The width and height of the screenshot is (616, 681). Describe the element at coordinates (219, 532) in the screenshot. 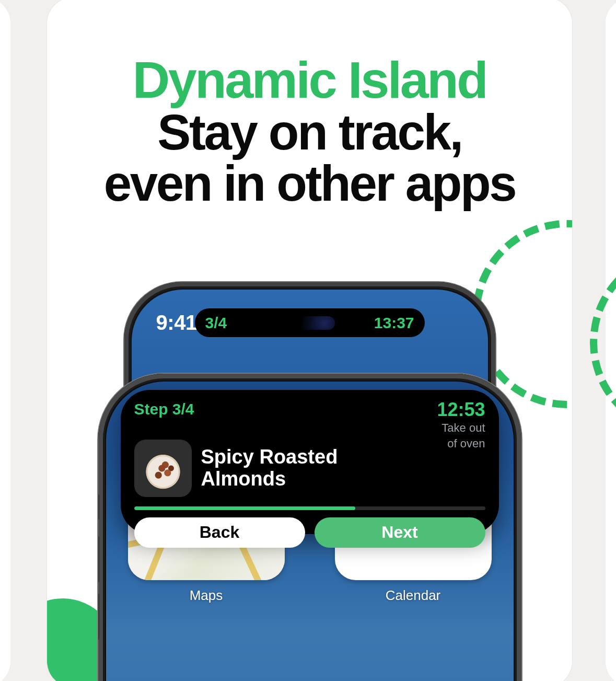

I see `back-button-label: Back` at that location.